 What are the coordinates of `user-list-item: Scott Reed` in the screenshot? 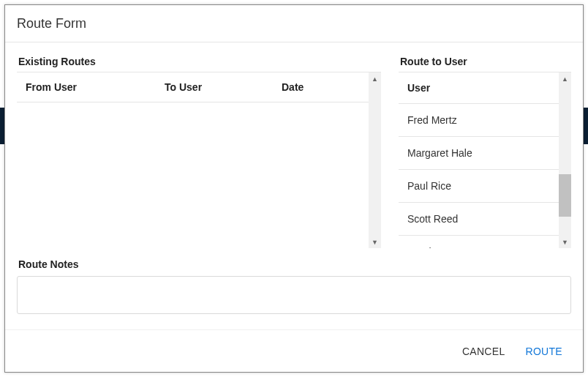 It's located at (478, 220).